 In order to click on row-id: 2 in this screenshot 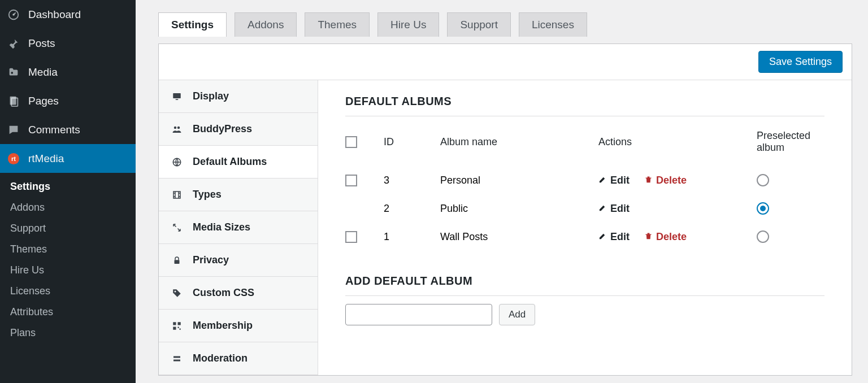, I will do `click(412, 209)`.